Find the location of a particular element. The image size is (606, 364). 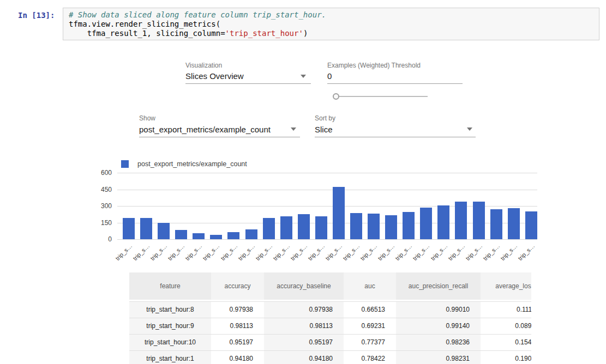

y-tick-label: 300 is located at coordinates (99, 206).